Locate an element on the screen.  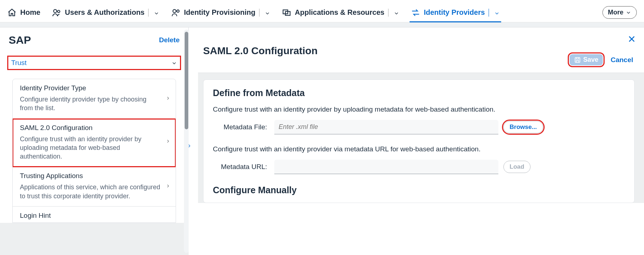
browse-button: Browse... is located at coordinates (523, 127).